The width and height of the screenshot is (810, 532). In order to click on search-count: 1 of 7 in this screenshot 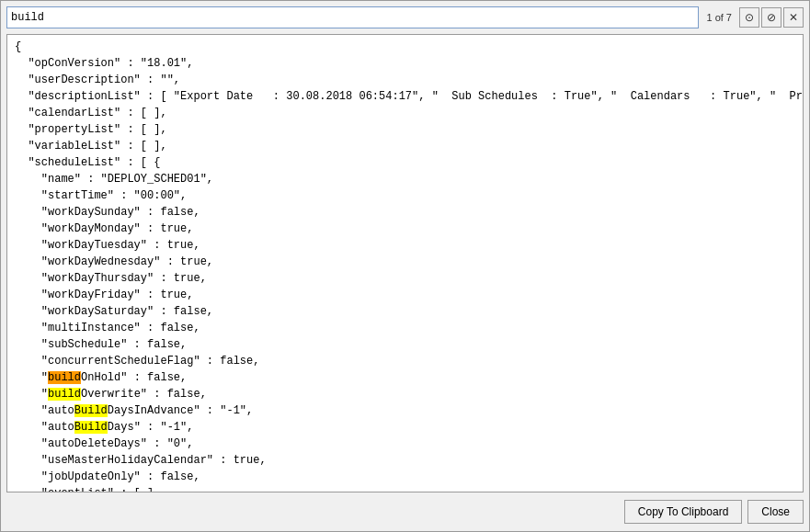, I will do `click(719, 17)`.